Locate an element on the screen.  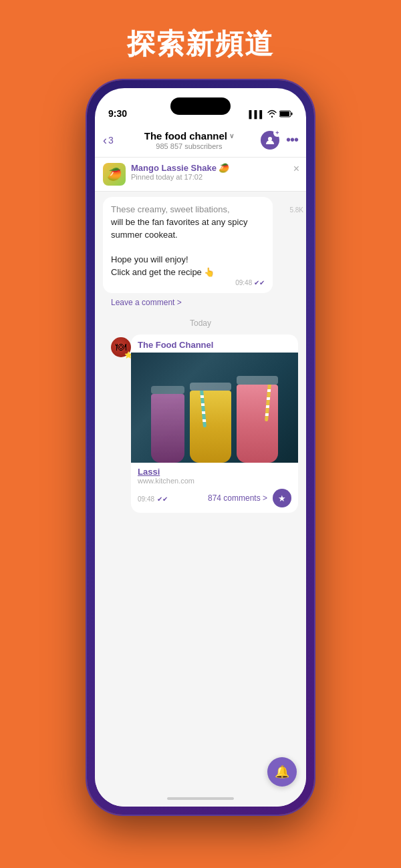
wifi-icon is located at coordinates (272, 114).